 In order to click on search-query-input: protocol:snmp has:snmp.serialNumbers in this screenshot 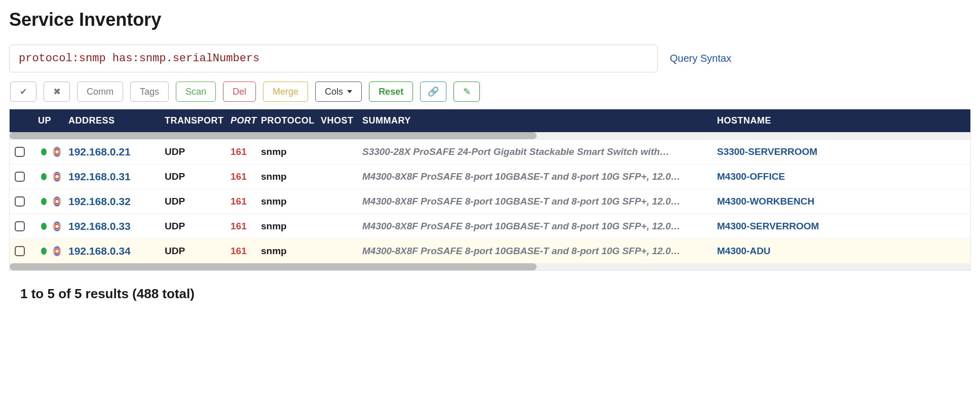, I will do `click(333, 59)`.